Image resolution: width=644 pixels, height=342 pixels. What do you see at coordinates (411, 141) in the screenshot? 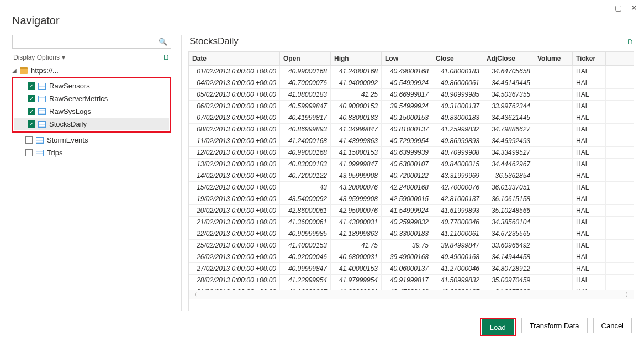
I see `table-row: 11/02/2013 0:00:00 +00:0041.2400016841.4…` at bounding box center [411, 141].